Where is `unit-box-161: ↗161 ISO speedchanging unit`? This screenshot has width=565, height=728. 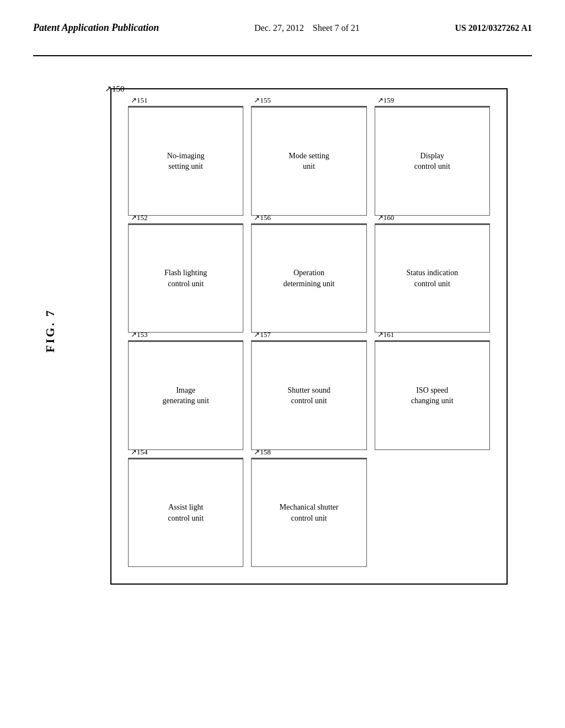 unit-box-161: ↗161 ISO speedchanging unit is located at coordinates (433, 395).